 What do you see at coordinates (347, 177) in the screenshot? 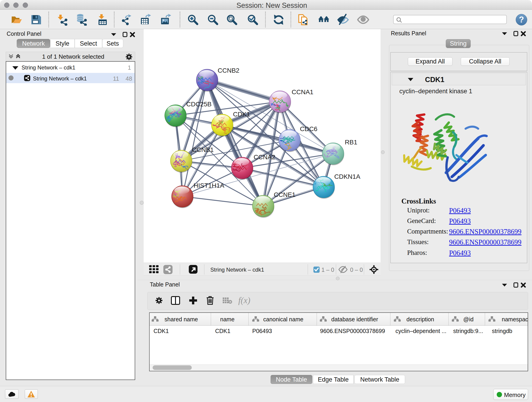
I see `svg-text: CDKN1A` at bounding box center [347, 177].